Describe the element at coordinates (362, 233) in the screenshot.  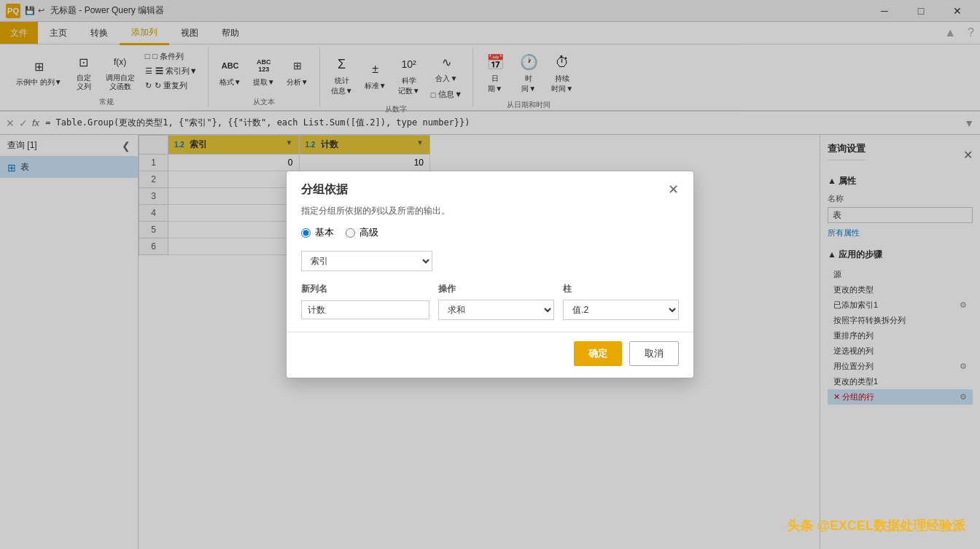
I see `radio-advanced: 高级` at that location.